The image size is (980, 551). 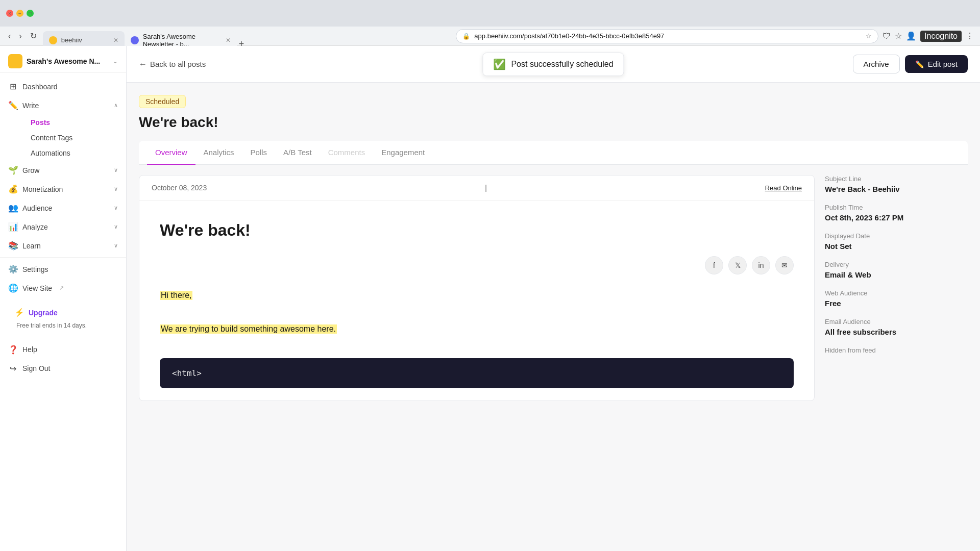 What do you see at coordinates (173, 64) in the screenshot?
I see `back-to-all-posts-link: ← Back to all posts` at bounding box center [173, 64].